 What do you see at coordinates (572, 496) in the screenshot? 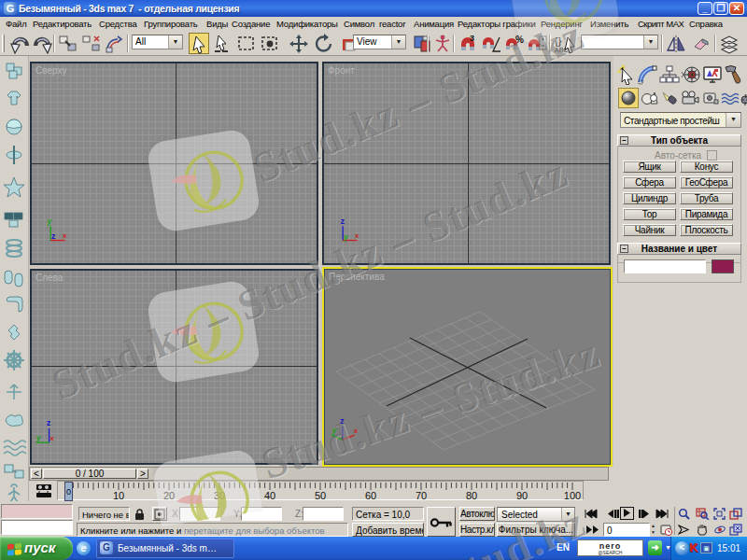
I see `svg-text: 100` at bounding box center [572, 496].